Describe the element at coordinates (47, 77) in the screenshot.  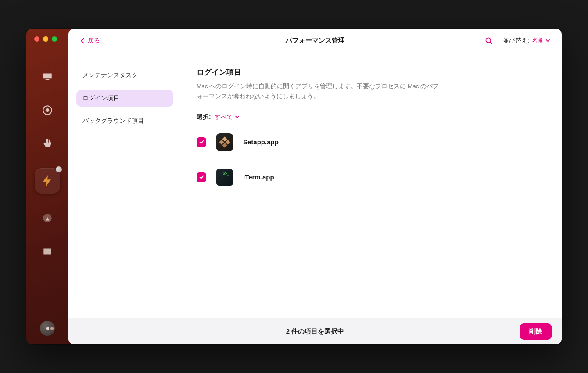
I see `nav-cleanup` at that location.